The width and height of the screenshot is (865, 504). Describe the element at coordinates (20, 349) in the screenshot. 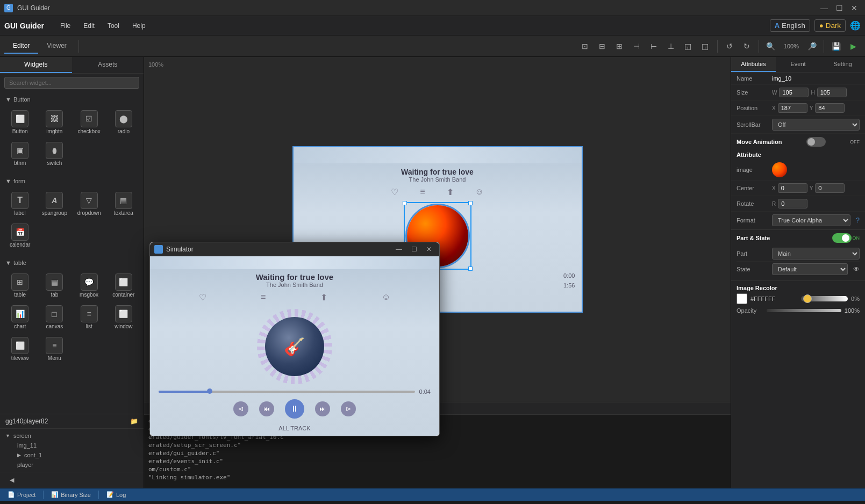

I see `widget-tileview: ⬜ tileview` at that location.